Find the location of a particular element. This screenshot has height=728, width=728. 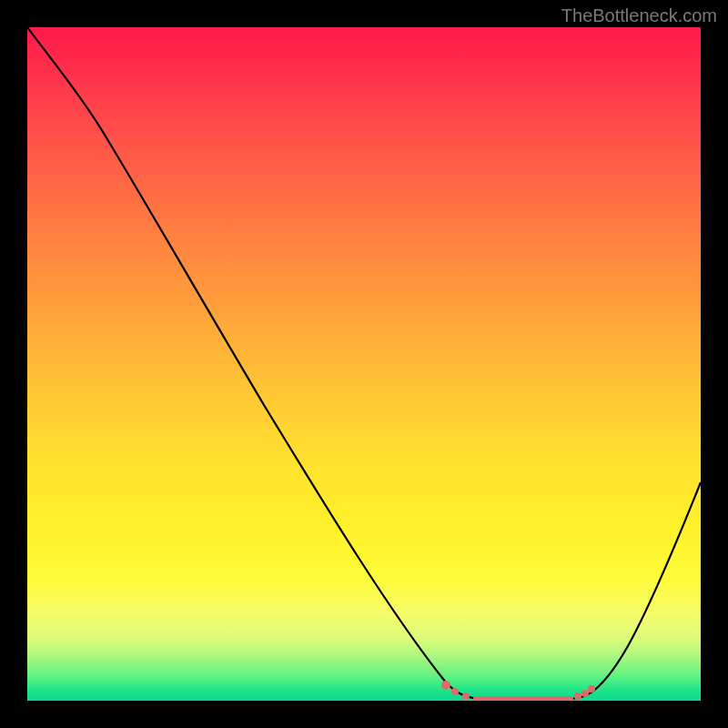

marker-bar is located at coordinates (523, 699).